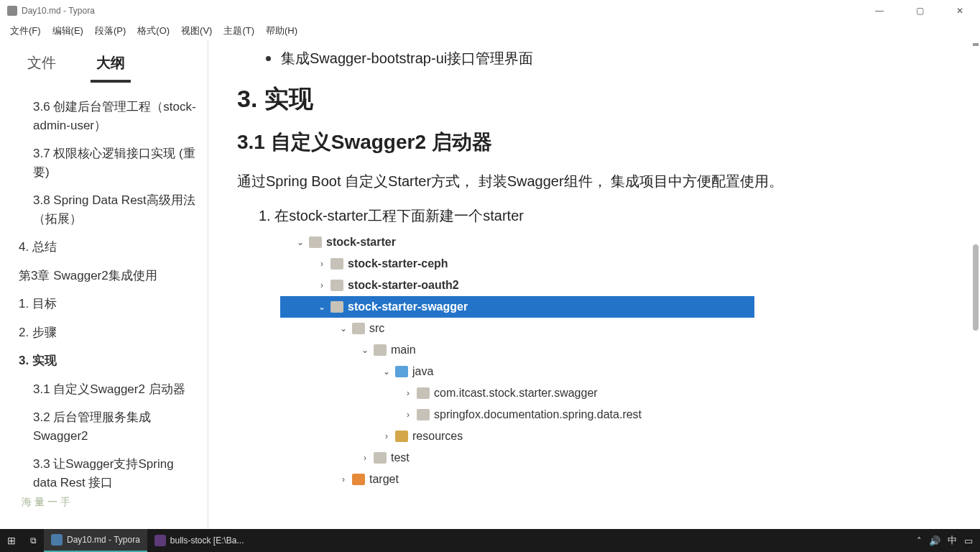 The width and height of the screenshot is (980, 552). Describe the element at coordinates (398, 264) in the screenshot. I see `tree-label: stock-starter-ceph` at that location.